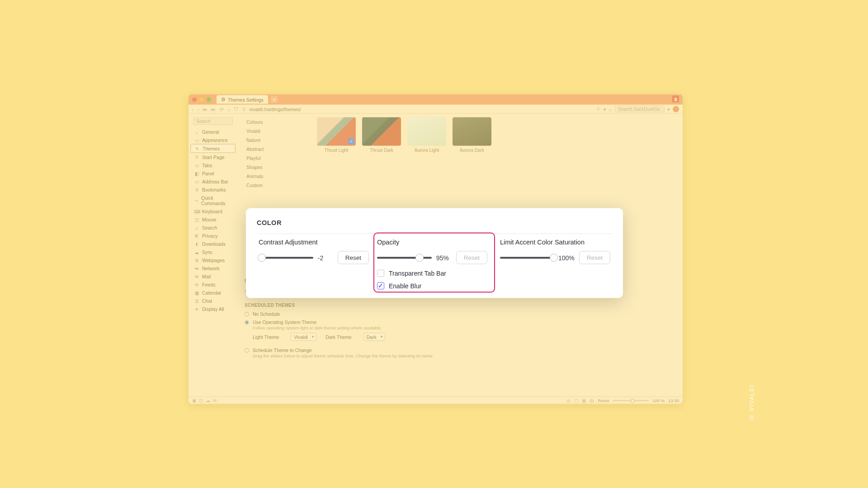 The width and height of the screenshot is (868, 488). What do you see at coordinates (676, 109) in the screenshot?
I see `avatar` at bounding box center [676, 109].